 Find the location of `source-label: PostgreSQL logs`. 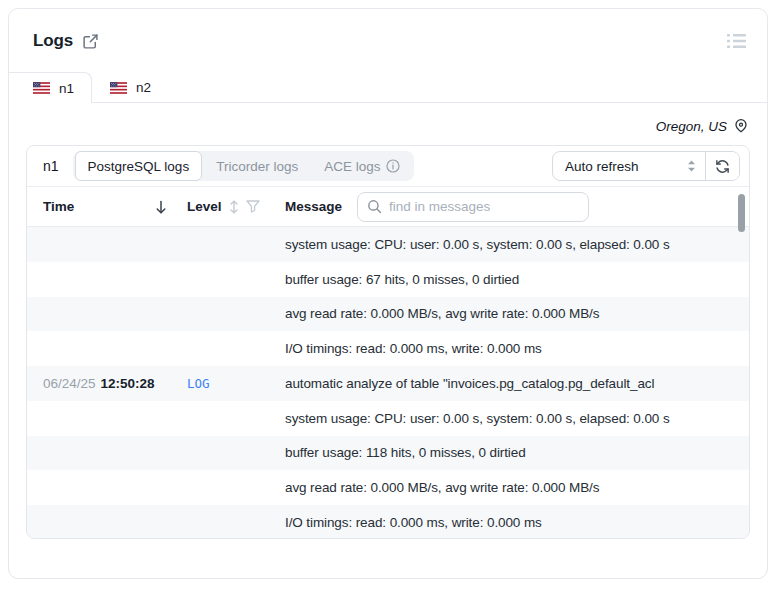

source-label: PostgreSQL logs is located at coordinates (139, 166).